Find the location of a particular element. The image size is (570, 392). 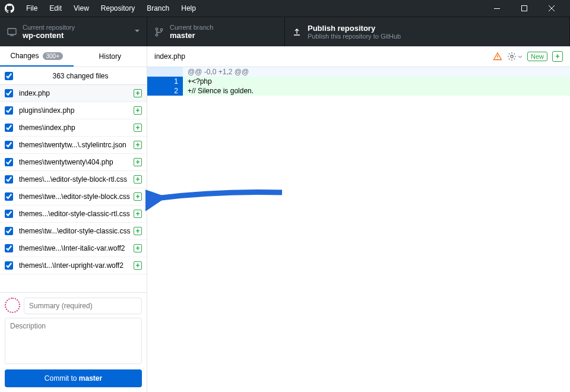

menu-edit: Edit is located at coordinates (56, 8).